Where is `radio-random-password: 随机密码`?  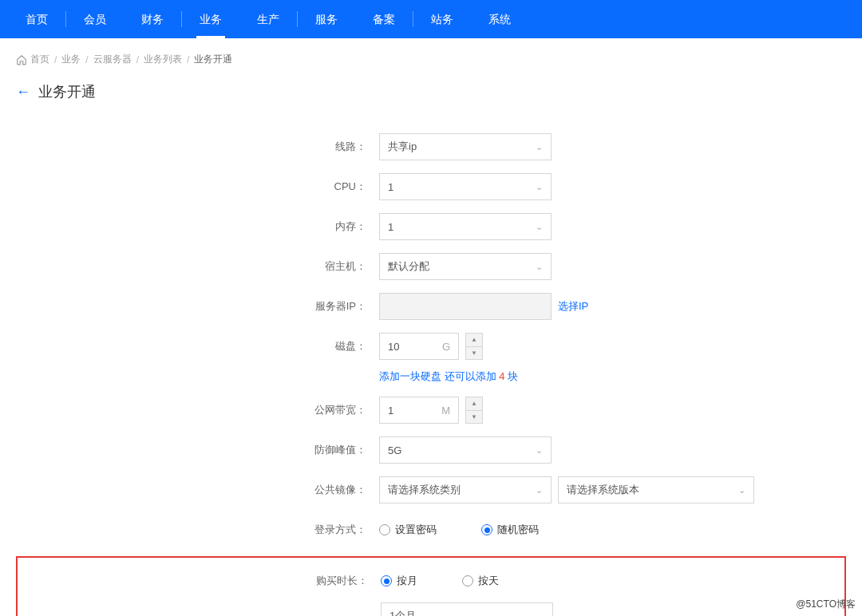 radio-random-password: 随机密码 is located at coordinates (510, 530).